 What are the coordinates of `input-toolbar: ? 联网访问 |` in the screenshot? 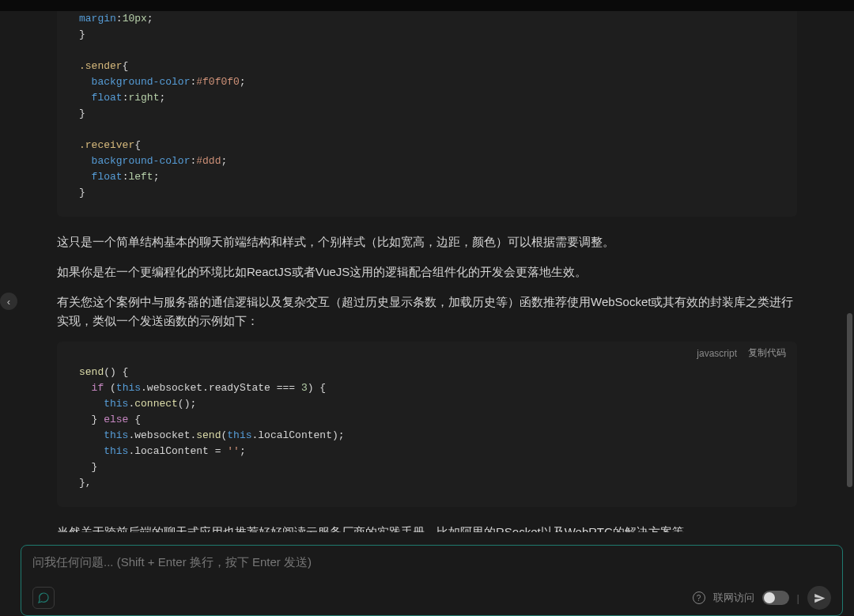 It's located at (432, 598).